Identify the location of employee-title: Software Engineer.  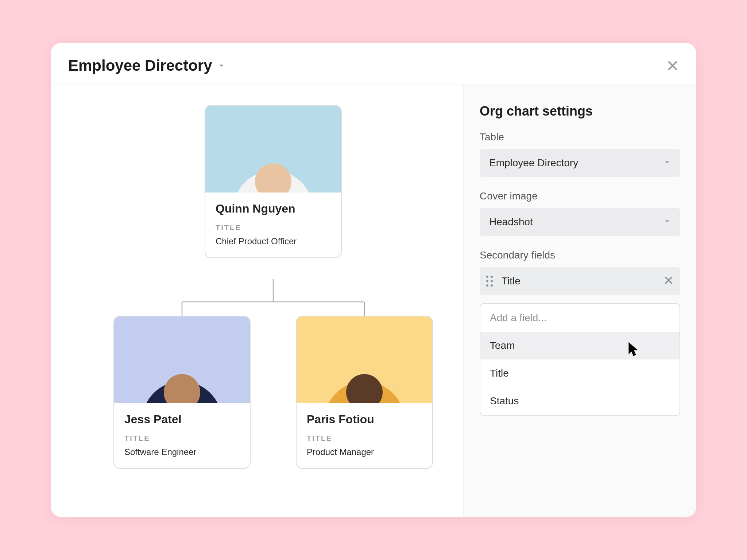
(182, 452).